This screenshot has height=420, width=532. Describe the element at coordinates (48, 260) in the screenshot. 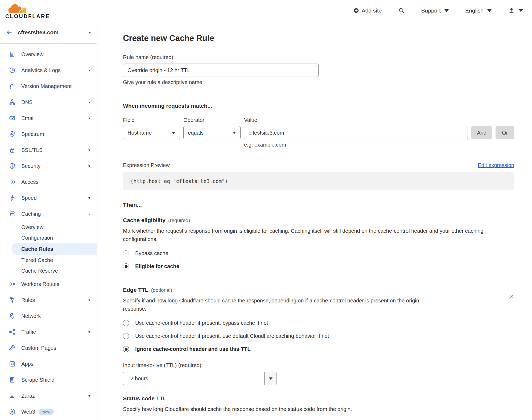

I see `sidebar-subitem-tiered-cache: Tiered Cache` at that location.